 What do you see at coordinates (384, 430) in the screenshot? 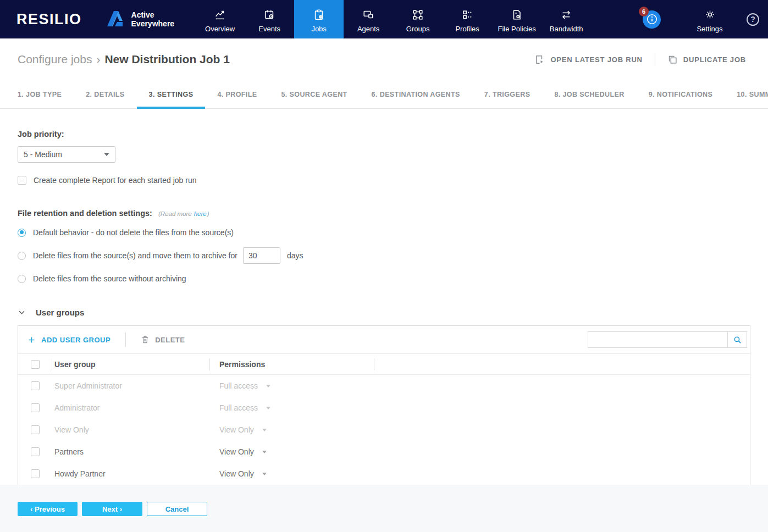
I see `table-row-view-only: View Only View Only` at bounding box center [384, 430].